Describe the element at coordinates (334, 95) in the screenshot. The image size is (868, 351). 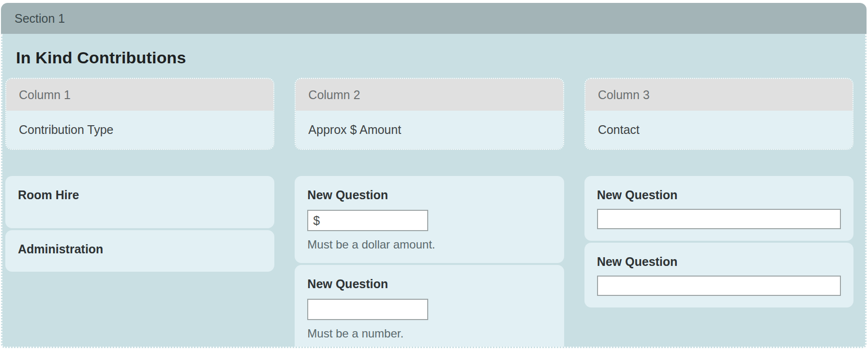
I see `column-2-header-label: Column 2` at that location.